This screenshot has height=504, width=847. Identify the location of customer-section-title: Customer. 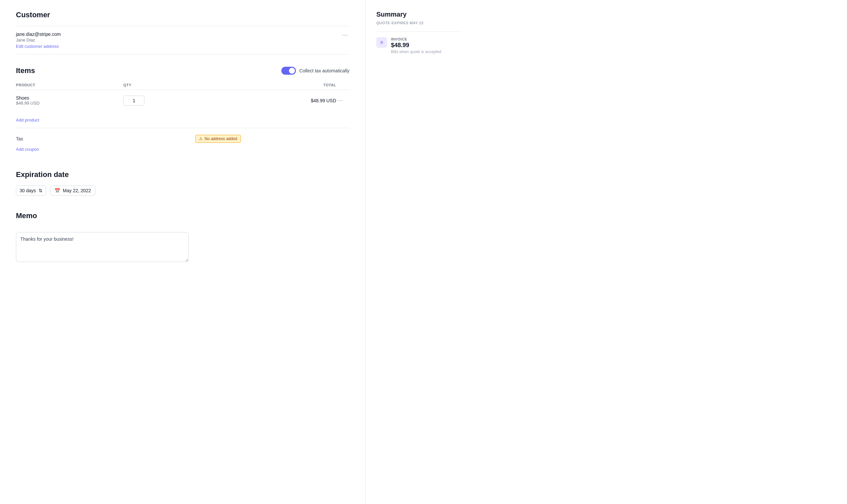
(183, 15).